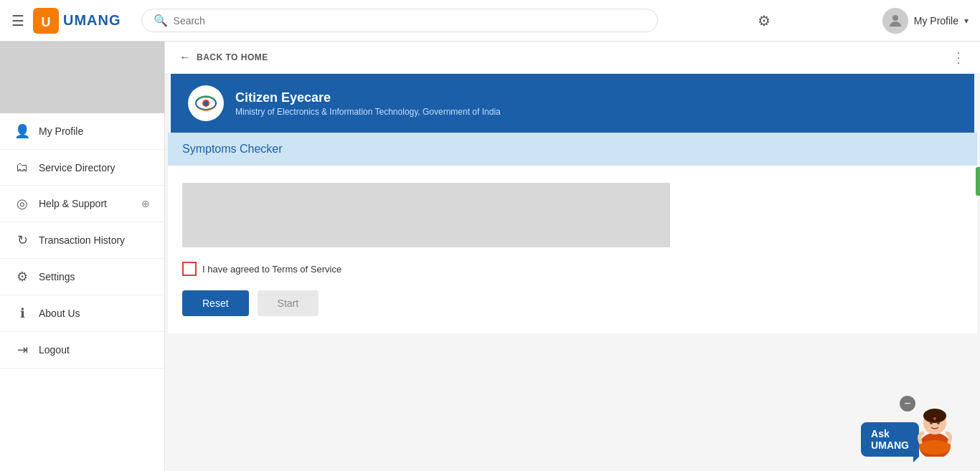 The width and height of the screenshot is (980, 471). Describe the element at coordinates (22, 277) in the screenshot. I see `settings-icon: ⚙` at that location.